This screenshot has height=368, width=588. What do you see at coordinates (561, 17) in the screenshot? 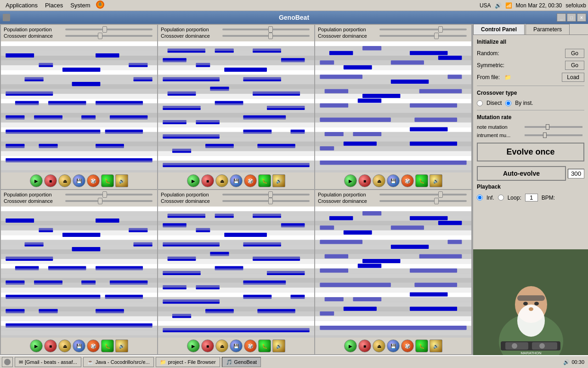
I see `minimize-button: _` at bounding box center [561, 17].